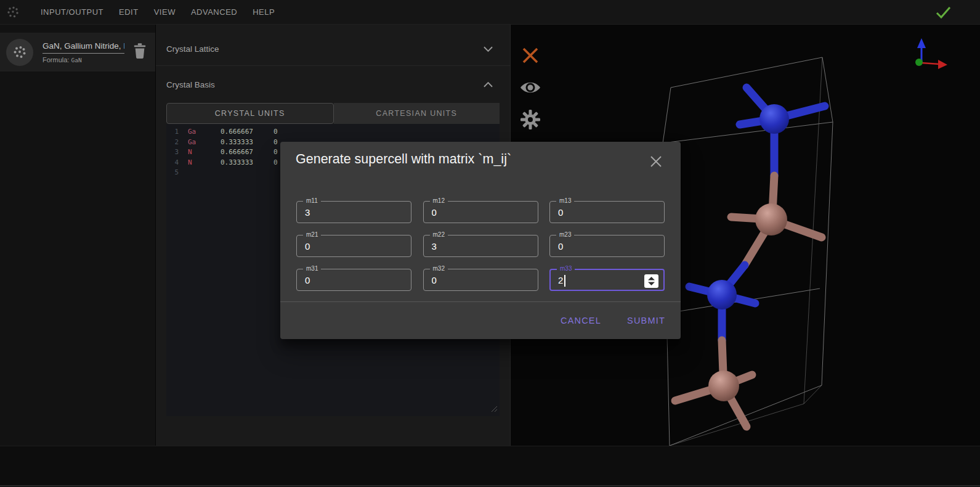 The image size is (980, 487). Describe the element at coordinates (264, 12) in the screenshot. I see `menu-help: HELP` at that location.